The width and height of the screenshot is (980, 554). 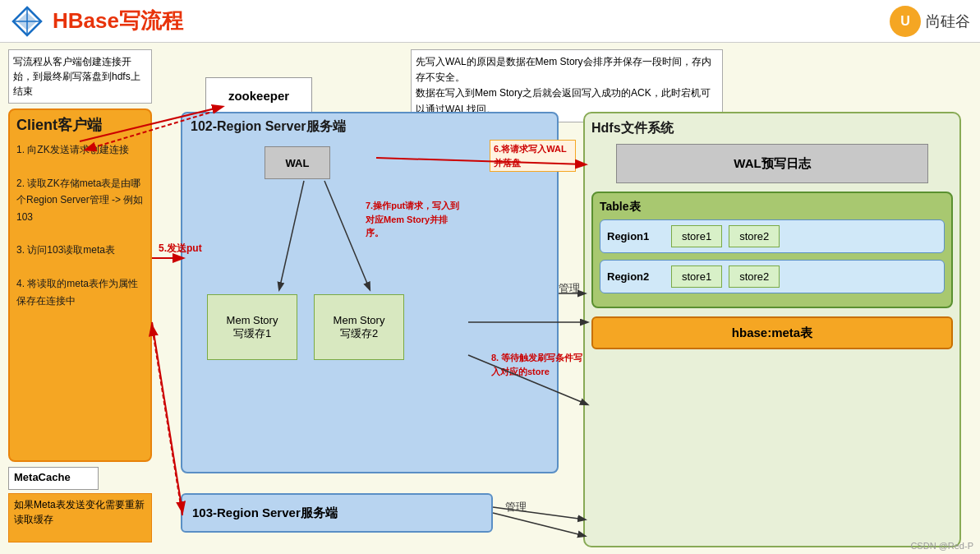 What do you see at coordinates (252, 327) in the screenshot?
I see `mem-store-1: Mem Story 写缓存1` at bounding box center [252, 327].